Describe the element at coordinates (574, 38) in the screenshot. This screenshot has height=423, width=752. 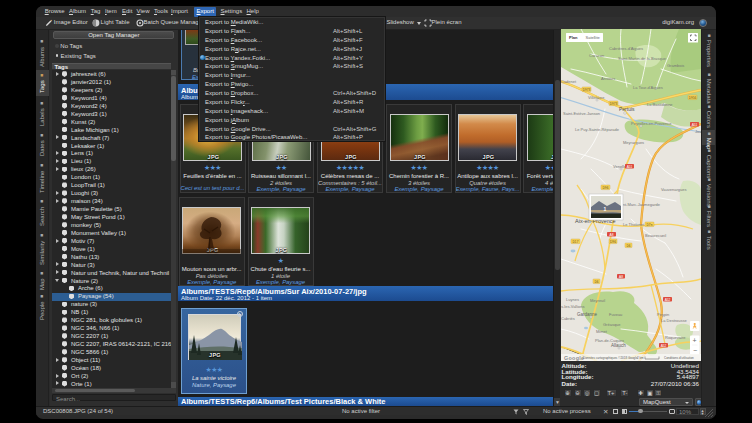
I see `svg-text: Plan` at that location.